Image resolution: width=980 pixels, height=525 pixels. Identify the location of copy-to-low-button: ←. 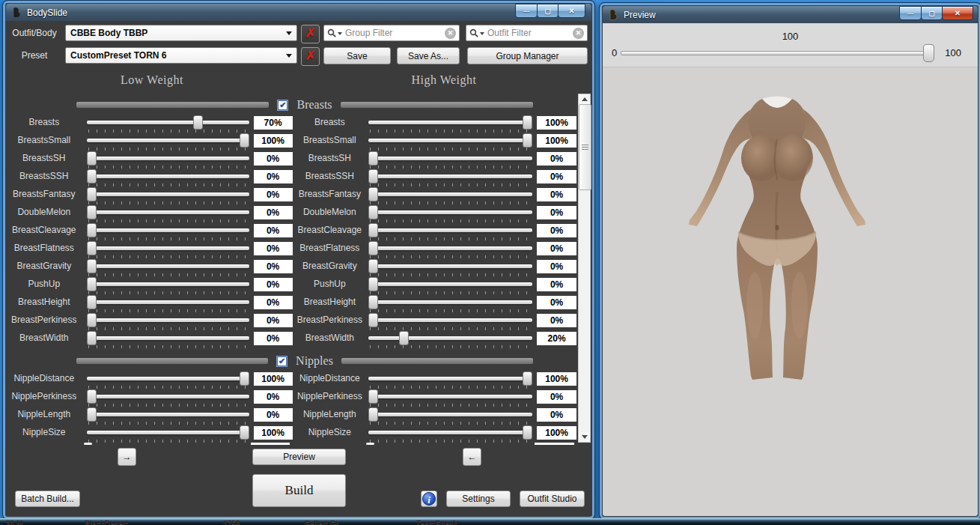
(472, 457).